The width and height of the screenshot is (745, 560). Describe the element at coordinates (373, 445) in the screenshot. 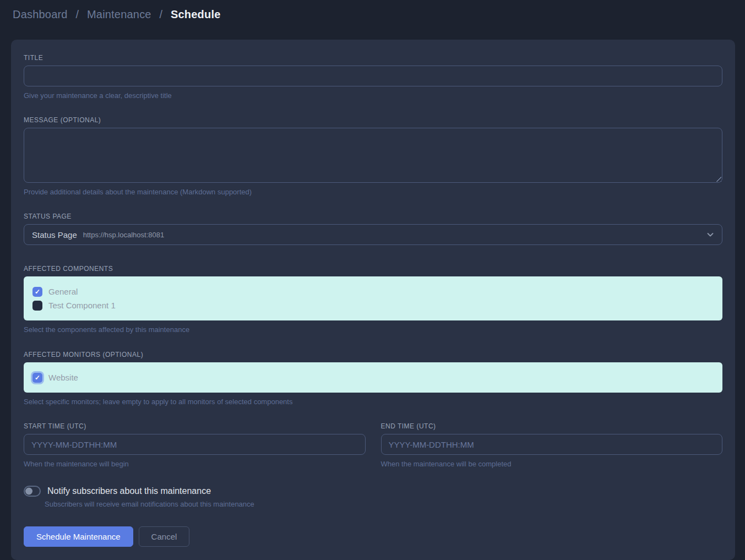

I see `times-grid: START TIME (UTC) When the maintenance wi…` at that location.